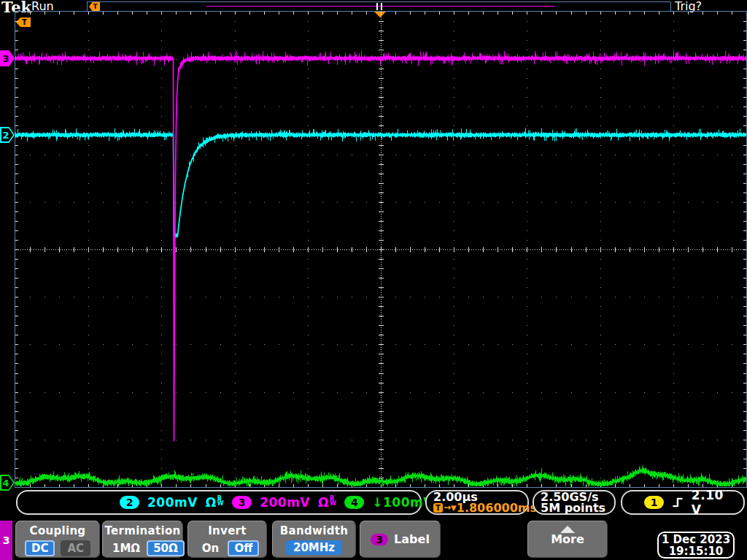 The height and width of the screenshot is (560, 747). What do you see at coordinates (438, 508) in the screenshot?
I see `delay-trigger-icon: T` at bounding box center [438, 508].